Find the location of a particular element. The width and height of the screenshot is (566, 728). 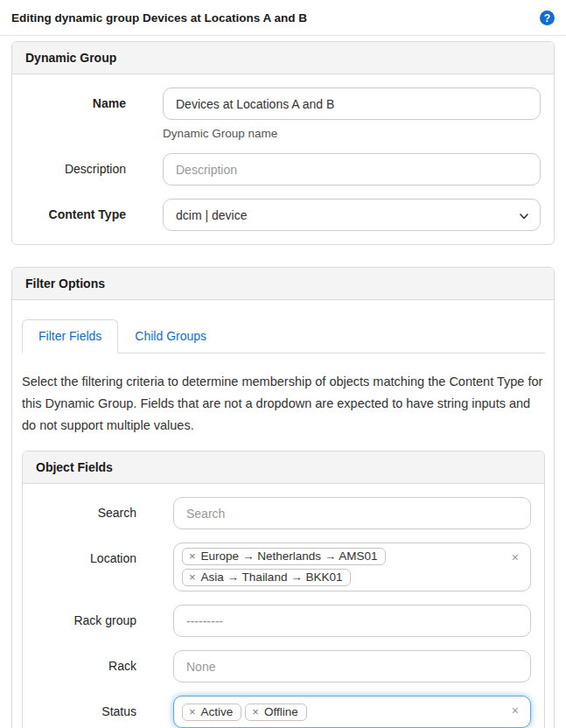

name-control: Dynamic Group name is located at coordinates (352, 114).